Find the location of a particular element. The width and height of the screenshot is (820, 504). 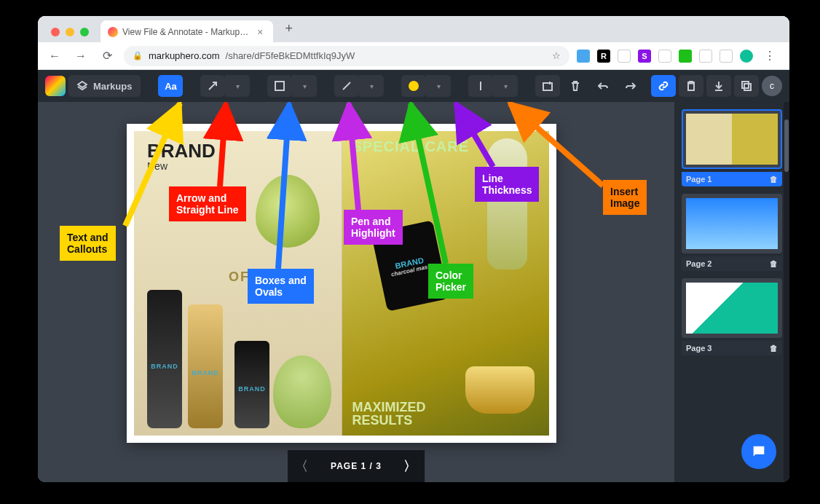

callout-shape-tool: Boxes andOvals is located at coordinates (281, 286).